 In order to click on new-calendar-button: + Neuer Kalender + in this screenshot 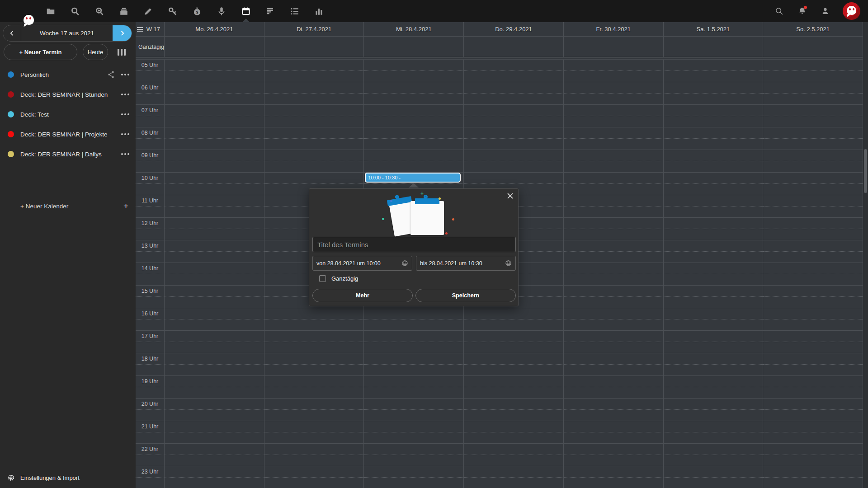, I will do `click(68, 206)`.